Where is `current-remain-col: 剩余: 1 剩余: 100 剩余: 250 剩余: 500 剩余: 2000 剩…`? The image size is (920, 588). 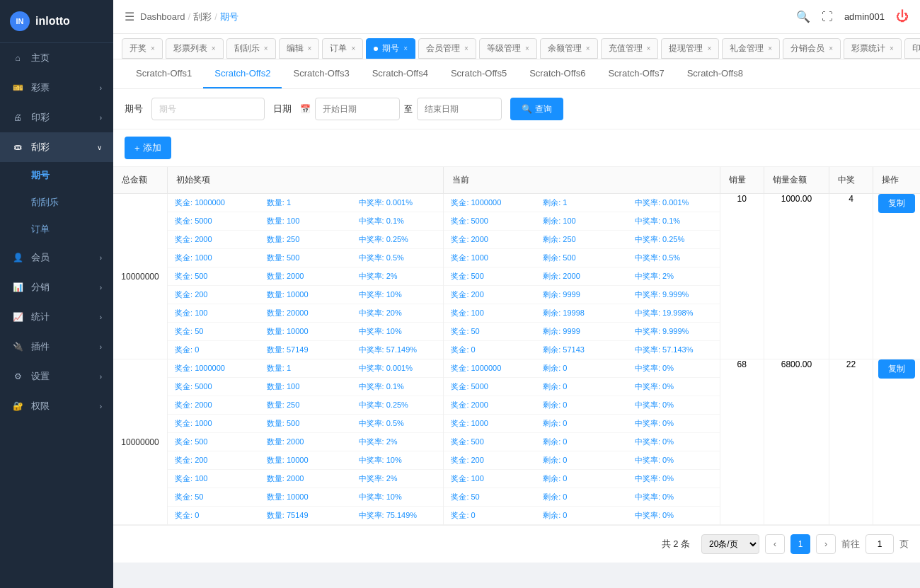
current-remain-col: 剩余: 1 剩余: 100 剩余: 250 剩余: 500 剩余: 2000 剩… is located at coordinates (582, 276).